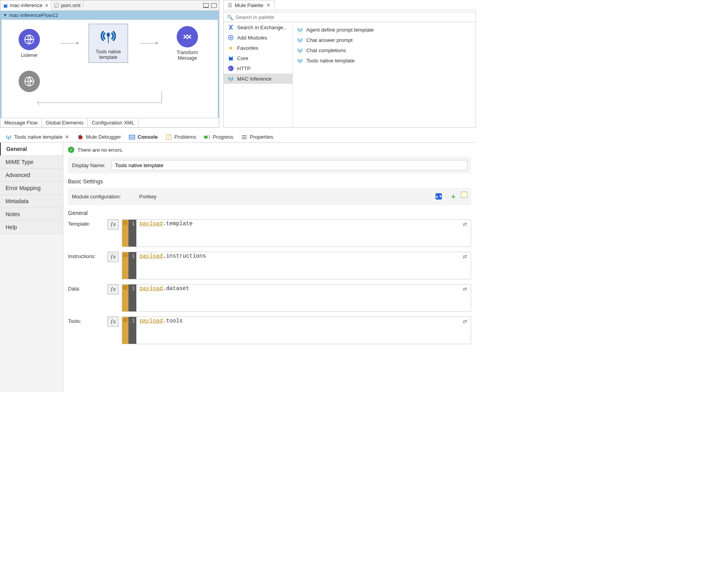 This screenshot has height=588, width=713. Describe the element at coordinates (32, 149) in the screenshot. I see `sidebar-item-general: General` at that location.